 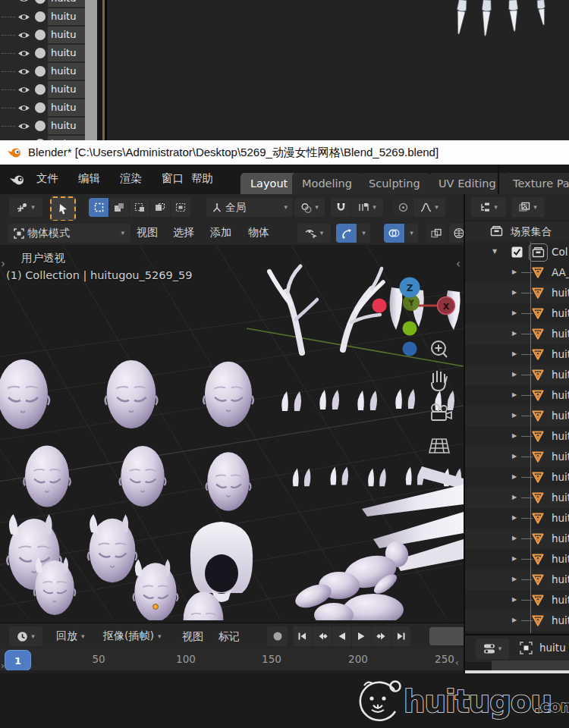 What do you see at coordinates (3, 666) in the screenshot?
I see `corner-arrow-icon: ›` at bounding box center [3, 666].